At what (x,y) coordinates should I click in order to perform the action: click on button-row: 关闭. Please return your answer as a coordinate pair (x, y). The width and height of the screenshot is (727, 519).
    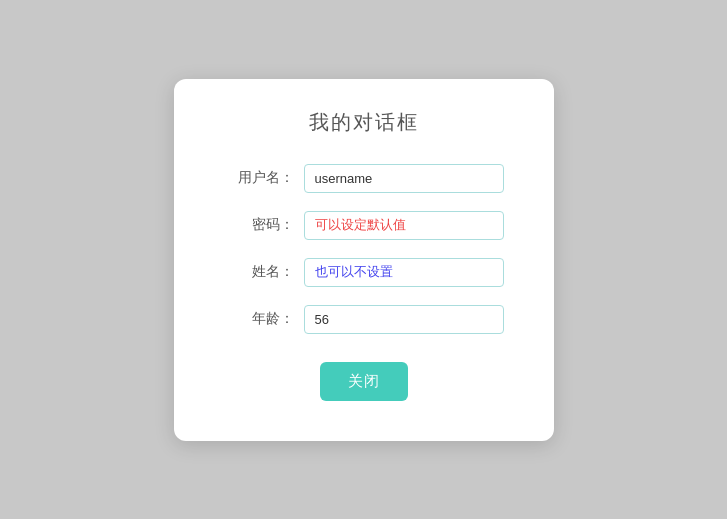
    Looking at the image, I should click on (364, 382).